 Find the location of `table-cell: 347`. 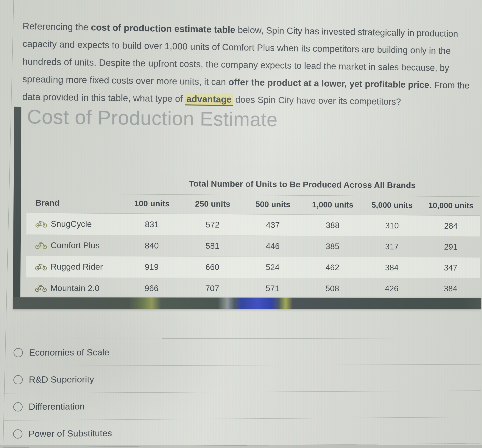

table-cell: 347 is located at coordinates (451, 268).